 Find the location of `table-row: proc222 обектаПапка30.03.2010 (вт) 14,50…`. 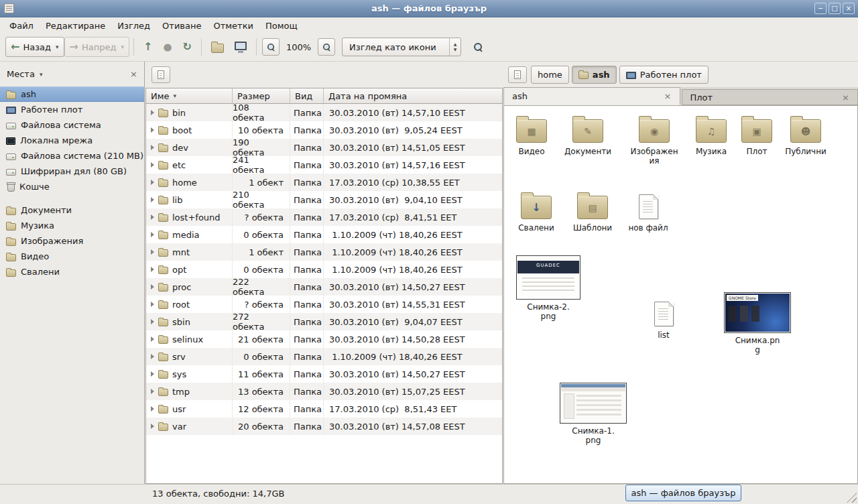

table-row: proc222 обектаПапка30.03.2010 (вт) 14,50… is located at coordinates (324, 287).